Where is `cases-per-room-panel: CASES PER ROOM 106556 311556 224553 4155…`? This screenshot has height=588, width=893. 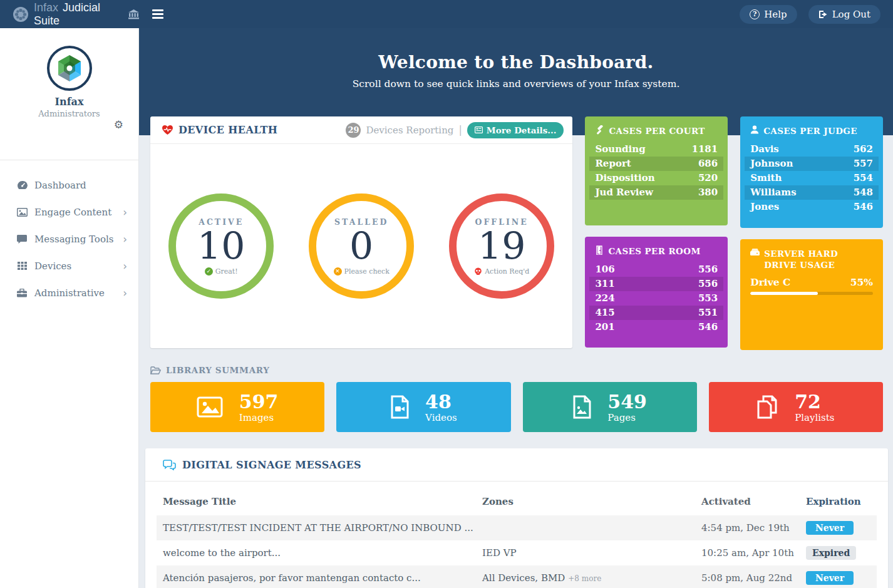
cases-per-room-panel: CASES PER ROOM 106556 311556 224553 4155… is located at coordinates (656, 292).